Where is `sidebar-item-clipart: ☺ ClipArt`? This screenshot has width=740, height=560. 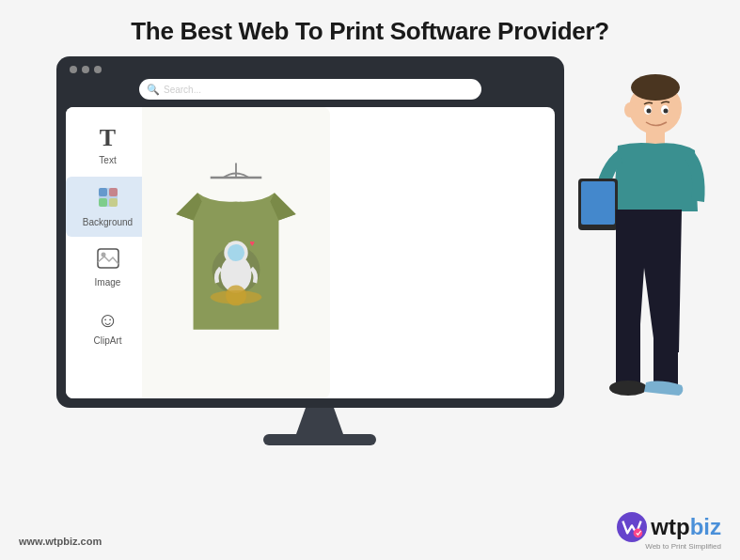 sidebar-item-clipart: ☺ ClipArt is located at coordinates (107, 327).